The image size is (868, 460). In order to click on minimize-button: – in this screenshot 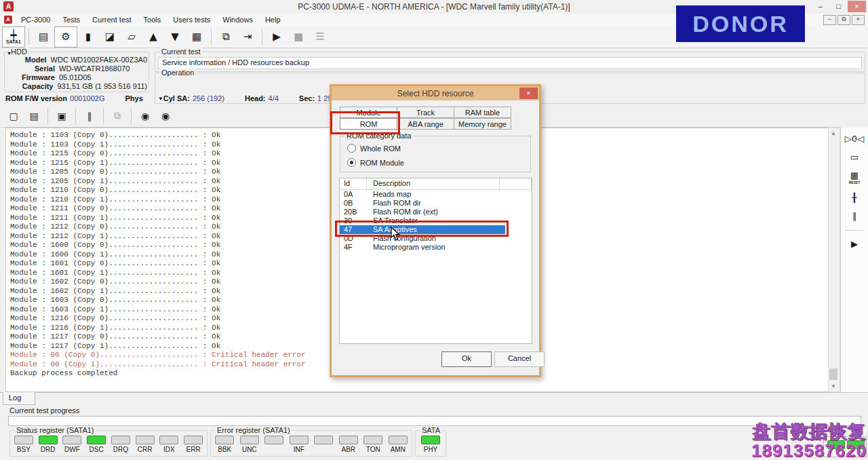, I will do `click(821, 7)`.